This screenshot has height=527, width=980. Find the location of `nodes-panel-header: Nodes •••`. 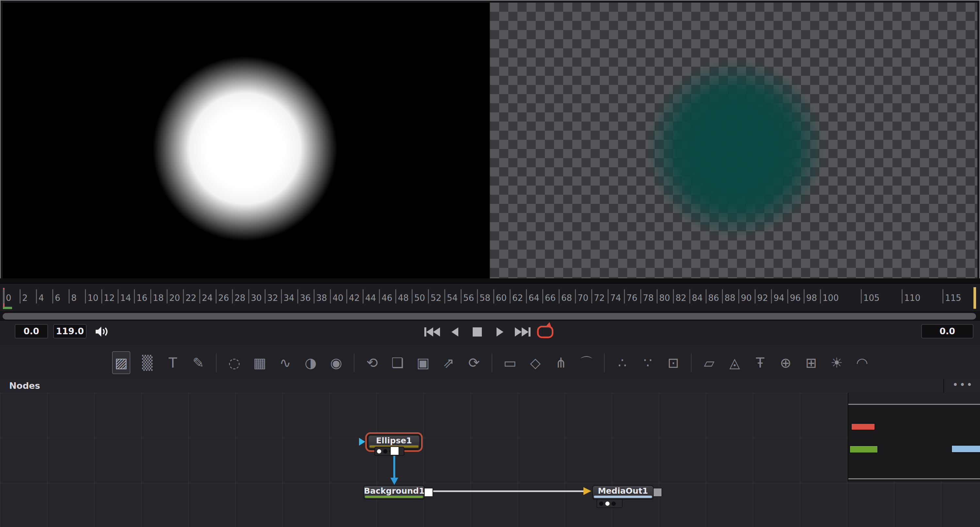

nodes-panel-header: Nodes ••• is located at coordinates (490, 386).